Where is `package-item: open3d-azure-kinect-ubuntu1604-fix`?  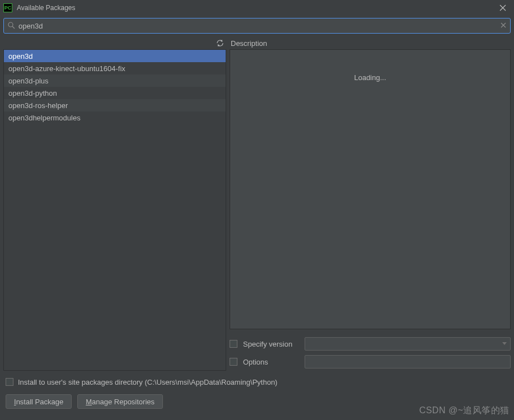
package-item: open3d-azure-kinect-ubuntu1604-fix is located at coordinates (115, 68).